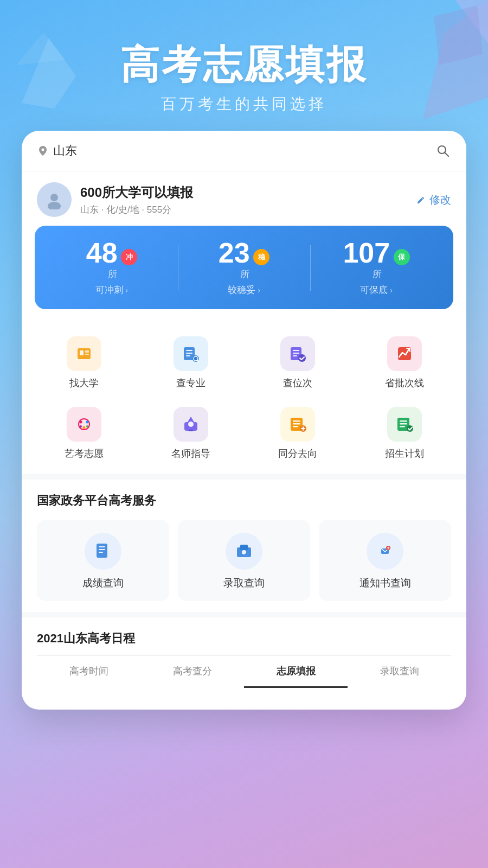  I want to click on location-display: 山东, so click(57, 151).